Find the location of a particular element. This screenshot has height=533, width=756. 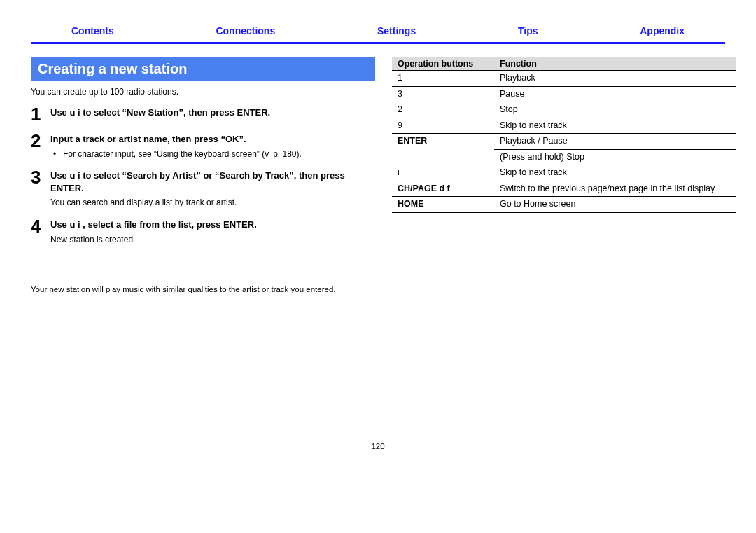

step-3: 3 Use u i to select “Search by Artist” o… is located at coordinates (203, 188).